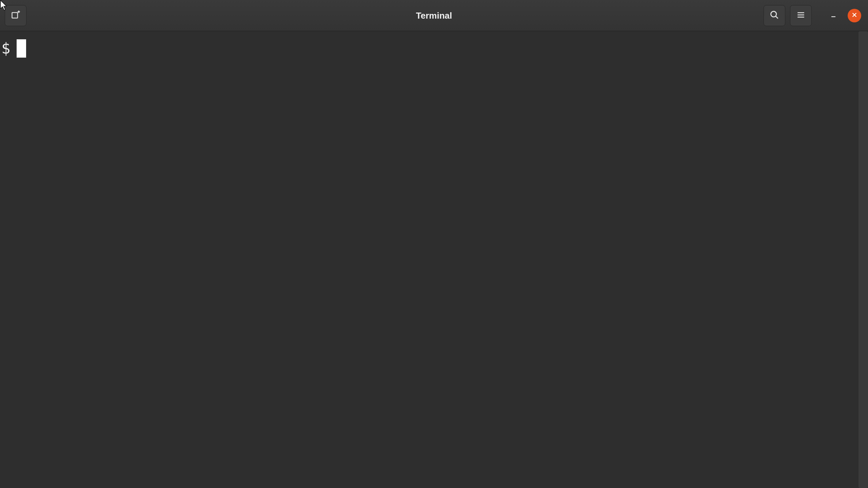 The image size is (868, 488). I want to click on close-icon, so click(854, 16).